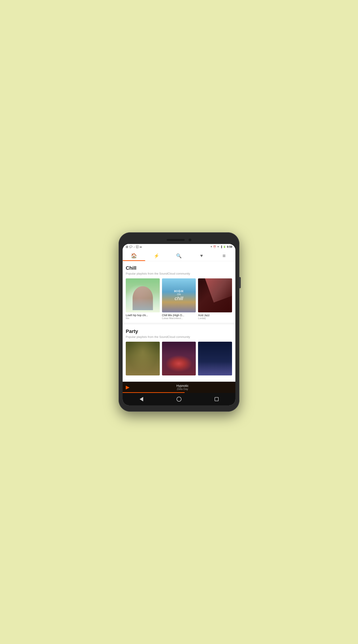  What do you see at coordinates (127, 247) in the screenshot?
I see `image-status-icon: 🖼` at bounding box center [127, 247].